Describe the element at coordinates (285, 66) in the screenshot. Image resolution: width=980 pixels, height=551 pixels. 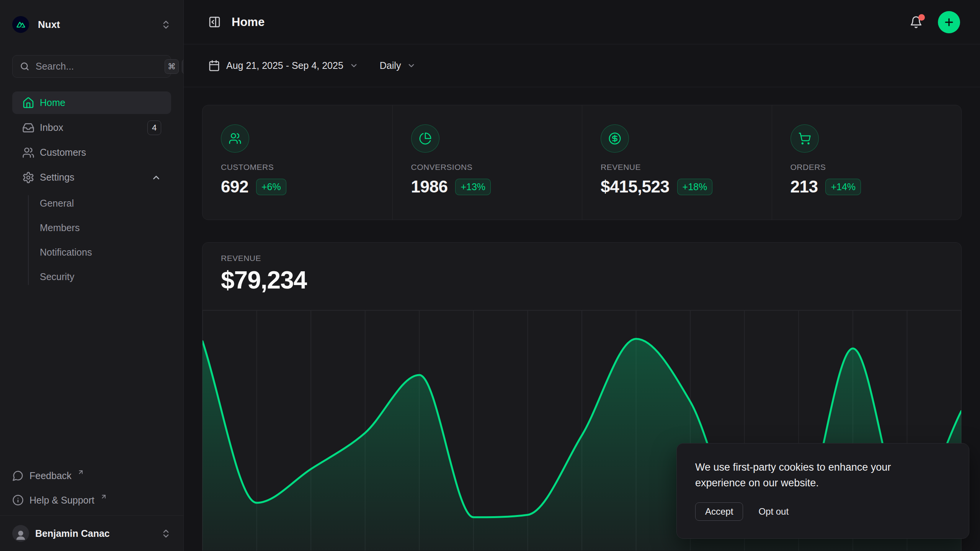
I see `date-range-value: Aug 21, 2025 - Sep 4, 2025` at that location.